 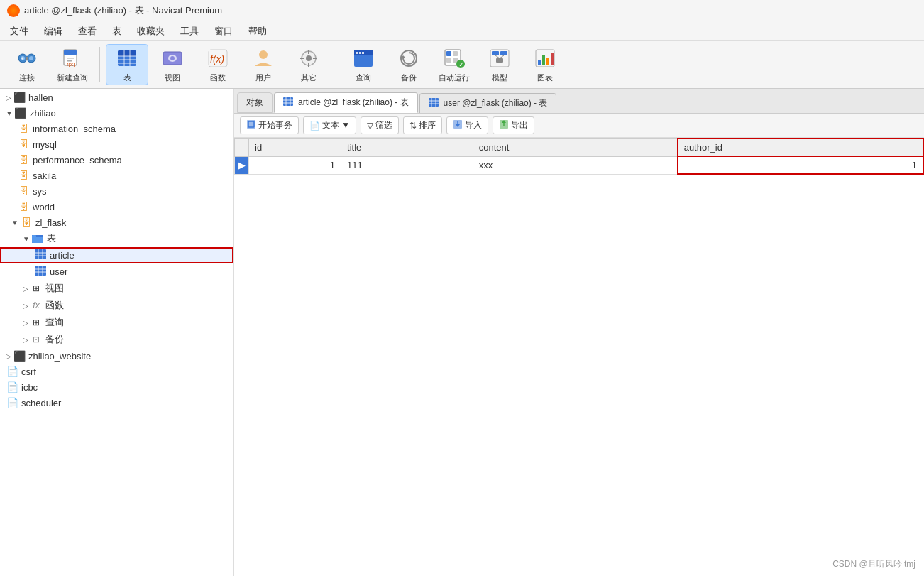 What do you see at coordinates (26, 239) in the screenshot?
I see `expand-arrow-tables: ▼` at bounding box center [26, 239].